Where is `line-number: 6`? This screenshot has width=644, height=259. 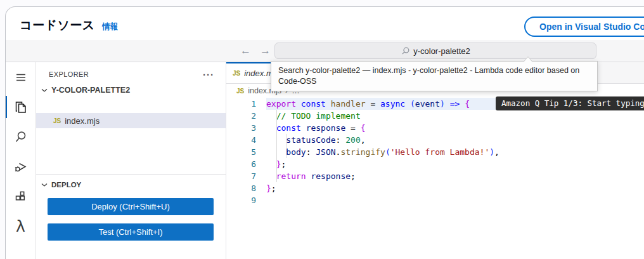
line-number: 6 is located at coordinates (246, 164).